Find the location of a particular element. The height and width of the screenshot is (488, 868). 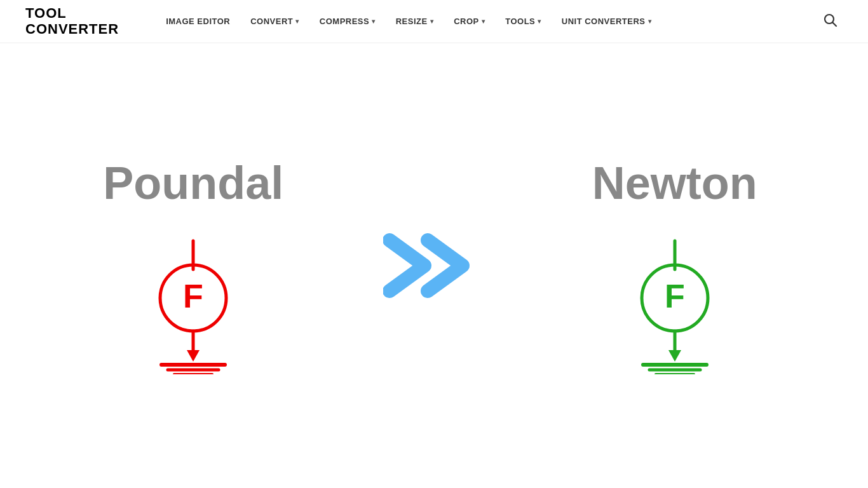

nav-item-convert: CONVERT▾ is located at coordinates (275, 22).